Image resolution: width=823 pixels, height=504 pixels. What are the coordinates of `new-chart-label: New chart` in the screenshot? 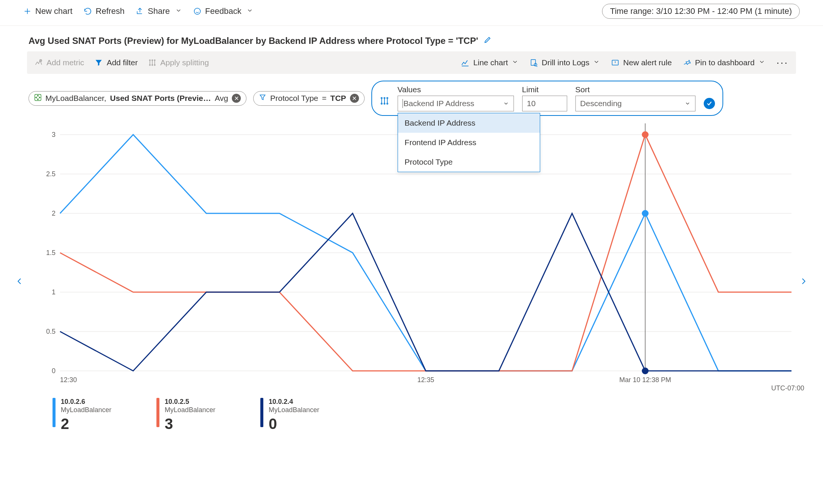 It's located at (54, 11).